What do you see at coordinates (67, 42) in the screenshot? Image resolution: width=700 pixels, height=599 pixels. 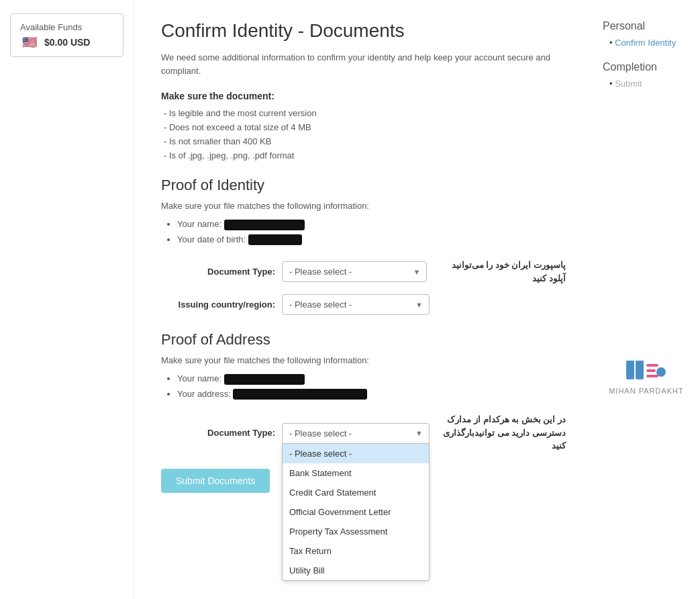 I see `available-funds-value: 🇺🇸 $0.00 USD` at bounding box center [67, 42].